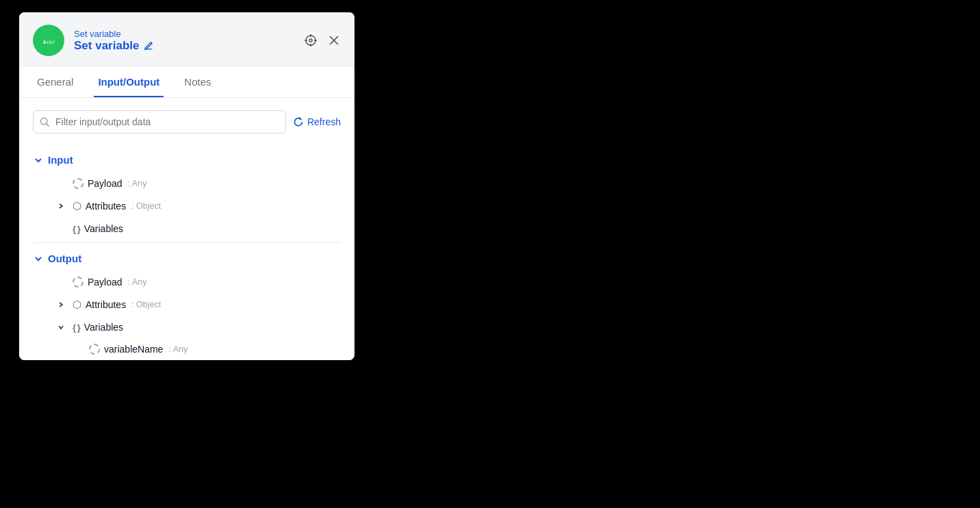 This screenshot has height=508, width=980. What do you see at coordinates (190, 327) in the screenshot?
I see `output-variables-item: { } Variables` at bounding box center [190, 327].